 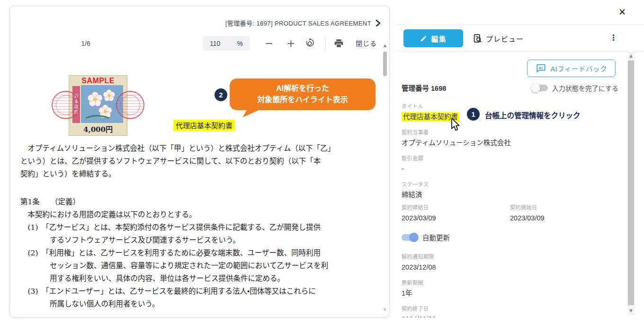 I want to click on doc-line: 用する権利をいい、具体の内容、単位は各サービス提供条件に定める。, so click(x=202, y=279).